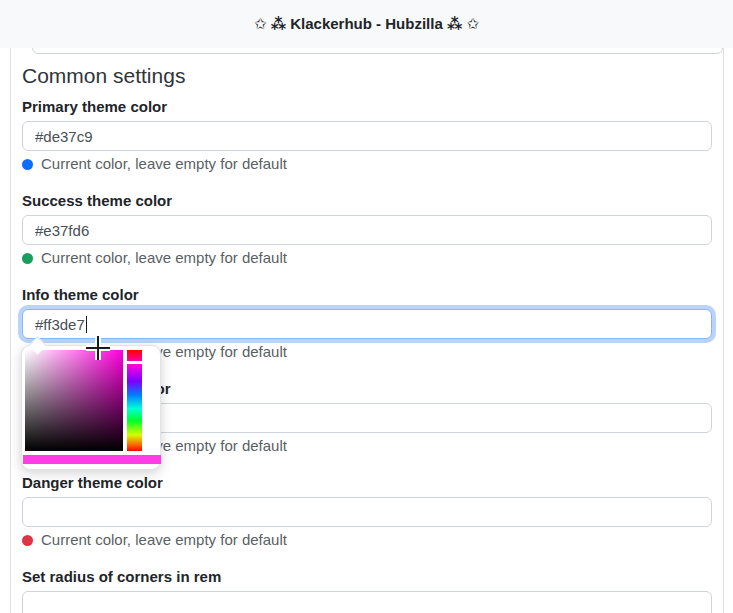 The height and width of the screenshot is (613, 733). Describe the element at coordinates (367, 512) in the screenshot. I see `danger-theme-color-input` at that location.